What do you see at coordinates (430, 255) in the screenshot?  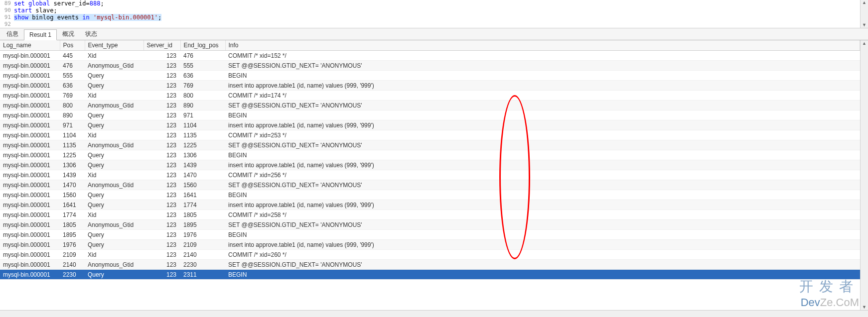 I see `table-row: mysql-bin.0000012109Xid1232140COMMIT /* …` at bounding box center [430, 255].